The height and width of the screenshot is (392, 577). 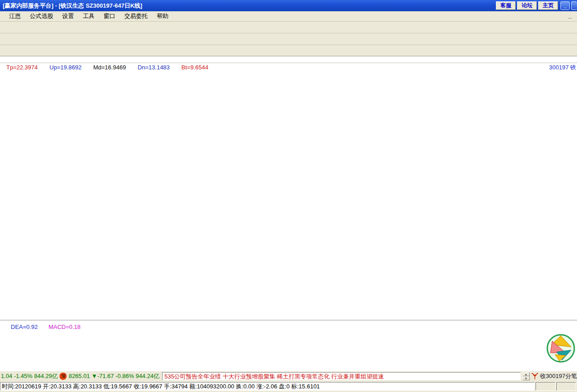 I want to click on title-bar: [赢家内部服务平台] - [铁汉生态 SZ300197-647日K线] 客服 论…, so click(x=288, y=5).